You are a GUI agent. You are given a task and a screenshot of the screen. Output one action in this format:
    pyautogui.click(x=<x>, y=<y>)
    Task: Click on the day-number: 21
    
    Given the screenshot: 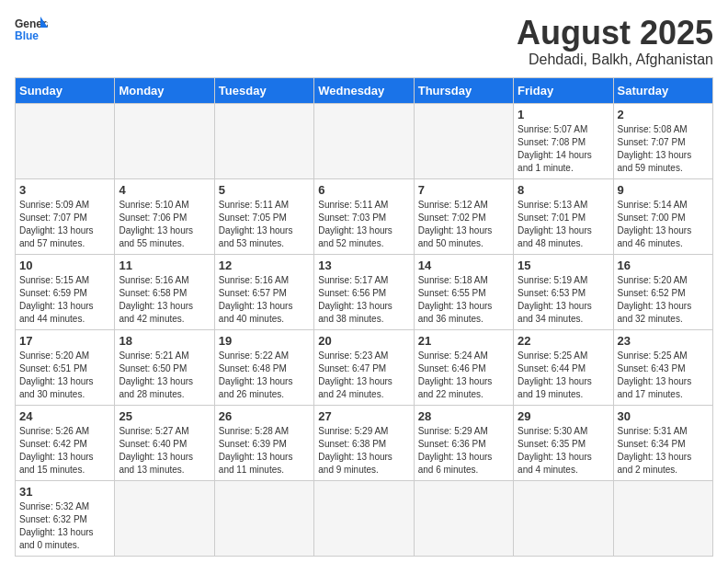 What is the action you would take?
    pyautogui.click(x=463, y=340)
    